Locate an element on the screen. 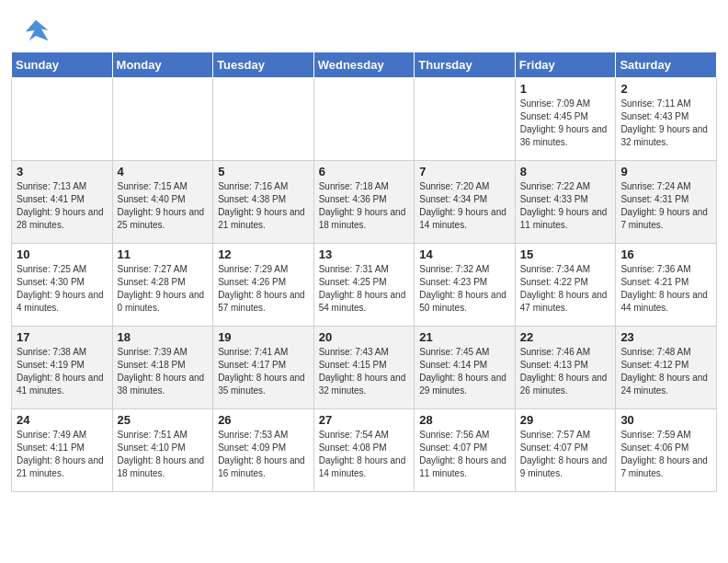 The width and height of the screenshot is (728, 563). day-info: Sunrise: 7:59 AM Sunset: 4:06 PM Dayligh… is located at coordinates (665, 454).